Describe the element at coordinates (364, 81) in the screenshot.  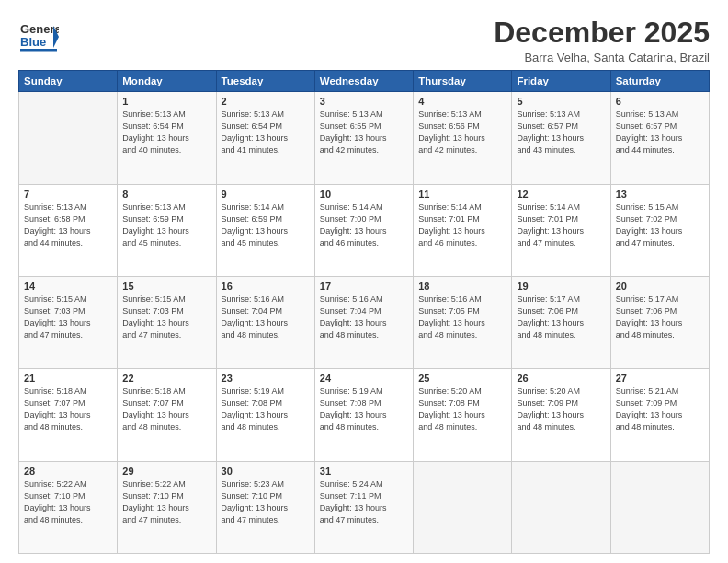
I see `calendar-header-wednesday: Wednesday` at that location.